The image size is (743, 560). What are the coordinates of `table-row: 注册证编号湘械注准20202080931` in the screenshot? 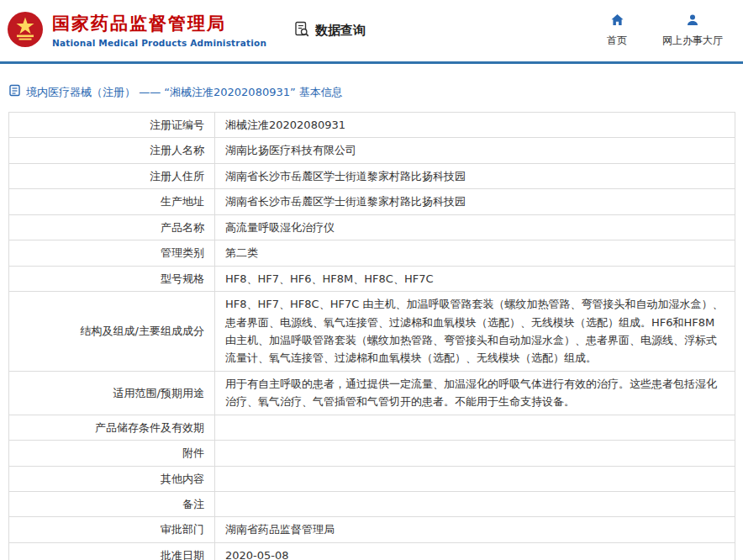 It's located at (372, 125).